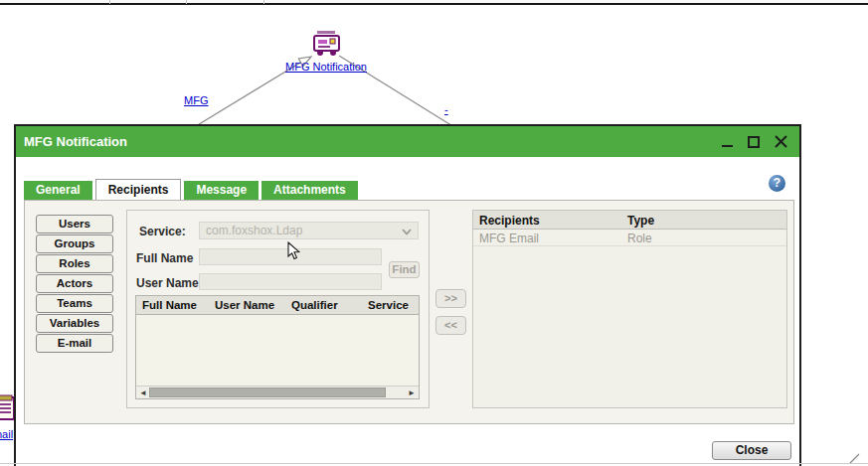 This screenshot has height=466, width=868. What do you see at coordinates (196, 100) in the screenshot?
I see `transition-link-mfg: MFG` at bounding box center [196, 100].